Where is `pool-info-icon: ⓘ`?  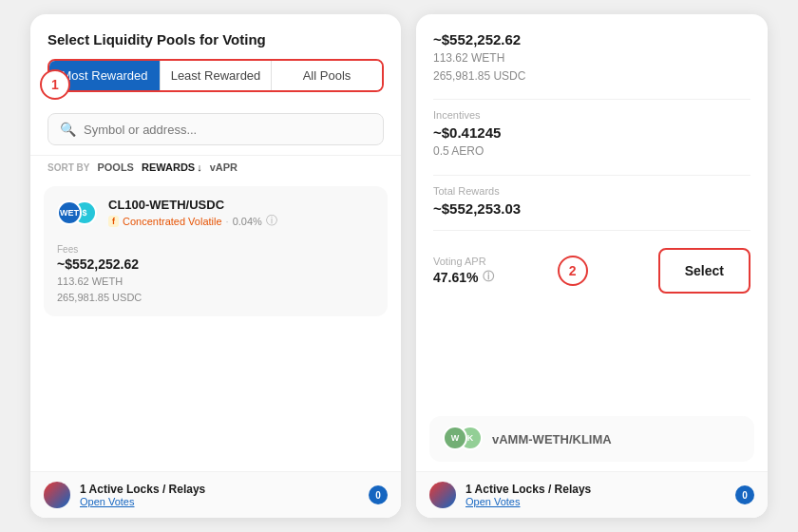
pool-info-icon: ⓘ is located at coordinates (272, 220).